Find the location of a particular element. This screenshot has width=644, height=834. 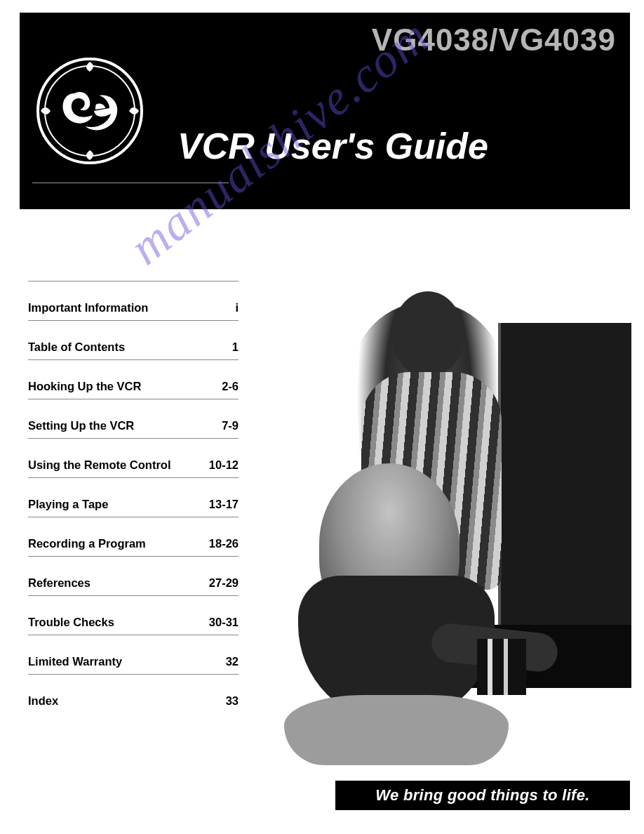

toc-label: Trouble Checks is located at coordinates (72, 622).